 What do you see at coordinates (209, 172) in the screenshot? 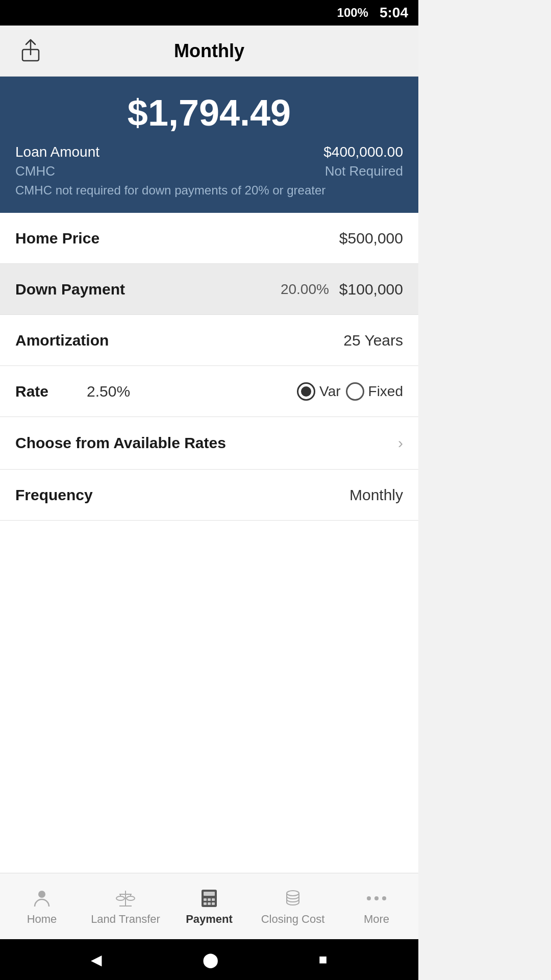
I see `cmhc-row: CMHC Not Required` at bounding box center [209, 172].